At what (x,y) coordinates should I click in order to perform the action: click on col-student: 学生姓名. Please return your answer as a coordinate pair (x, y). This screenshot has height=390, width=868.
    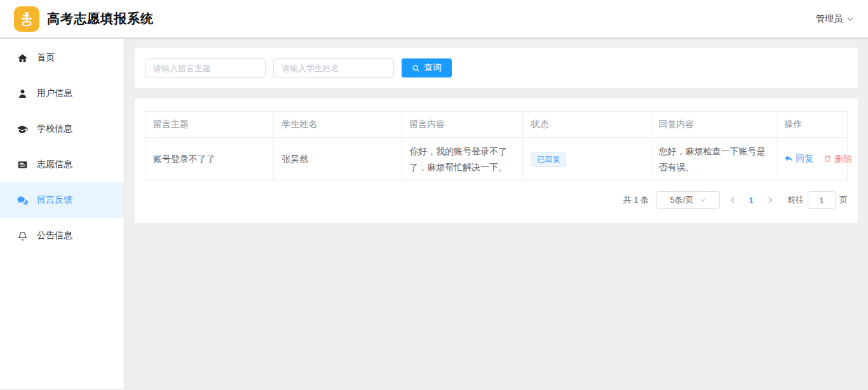
    Looking at the image, I should click on (338, 124).